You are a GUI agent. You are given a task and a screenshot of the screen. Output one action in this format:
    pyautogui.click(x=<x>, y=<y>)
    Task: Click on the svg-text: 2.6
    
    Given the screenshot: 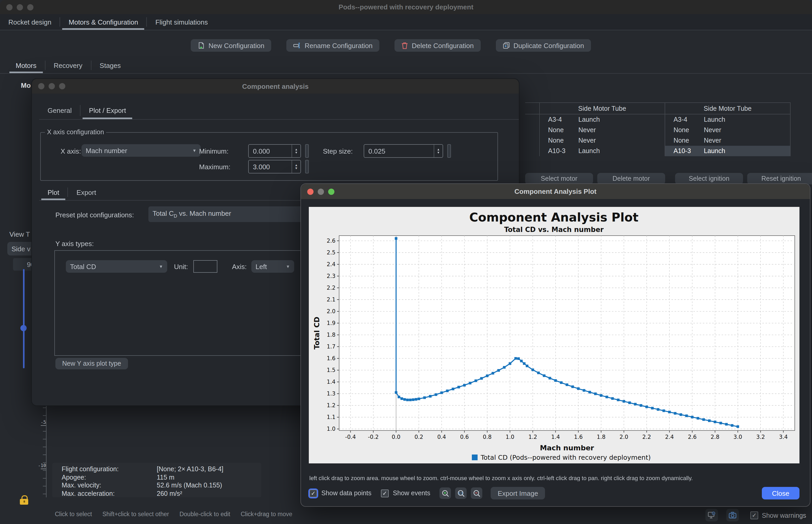 What is the action you would take?
    pyautogui.click(x=331, y=241)
    